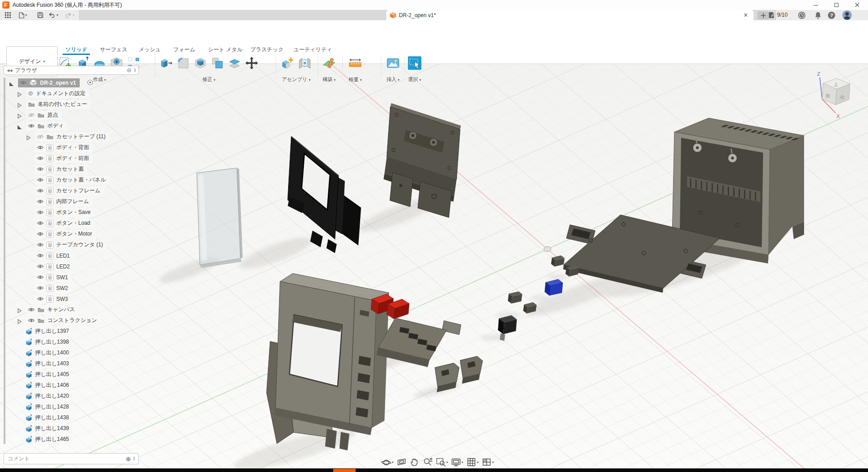 This screenshot has height=472, width=868. I want to click on press-pull-icon, so click(166, 63).